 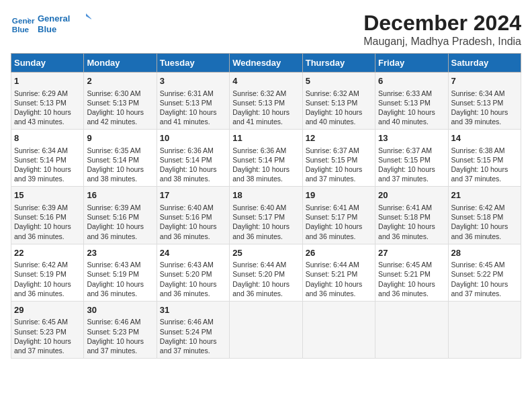 What do you see at coordinates (266, 138) in the screenshot?
I see `day-number: 11` at bounding box center [266, 138].